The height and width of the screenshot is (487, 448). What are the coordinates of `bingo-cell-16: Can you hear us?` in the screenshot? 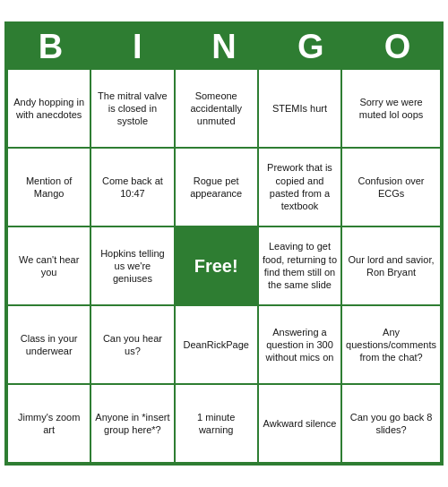 It's located at (133, 345).